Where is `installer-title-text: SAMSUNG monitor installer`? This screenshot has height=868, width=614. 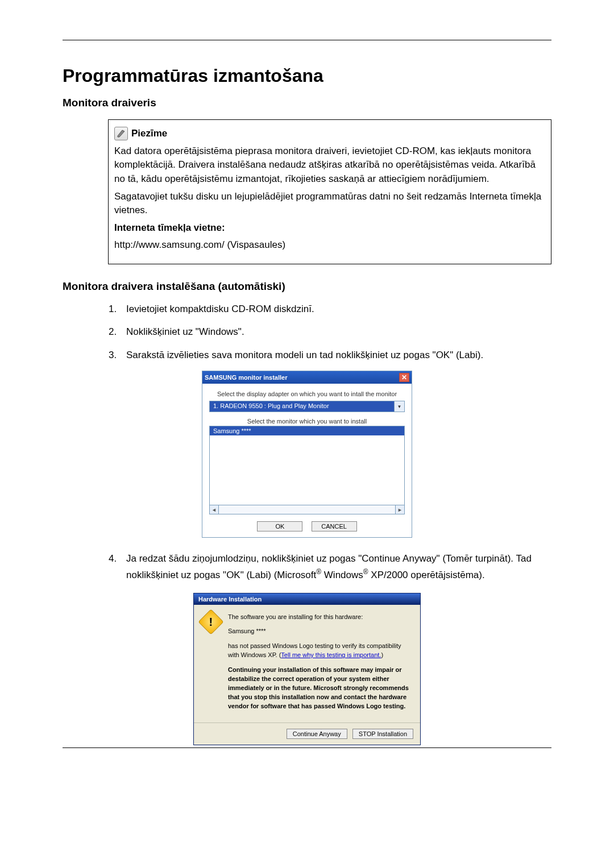
installer-title-text: SAMSUNG monitor installer is located at coordinates (246, 377).